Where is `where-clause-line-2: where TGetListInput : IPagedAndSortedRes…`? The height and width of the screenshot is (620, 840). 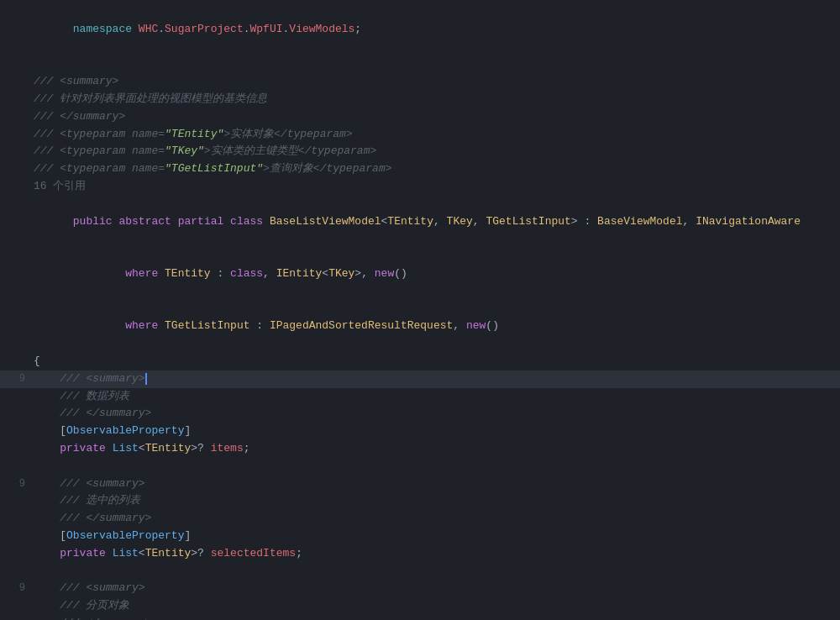 where-clause-line-2: where TGetListInput : IPagedAndSortedRes… is located at coordinates (420, 327).